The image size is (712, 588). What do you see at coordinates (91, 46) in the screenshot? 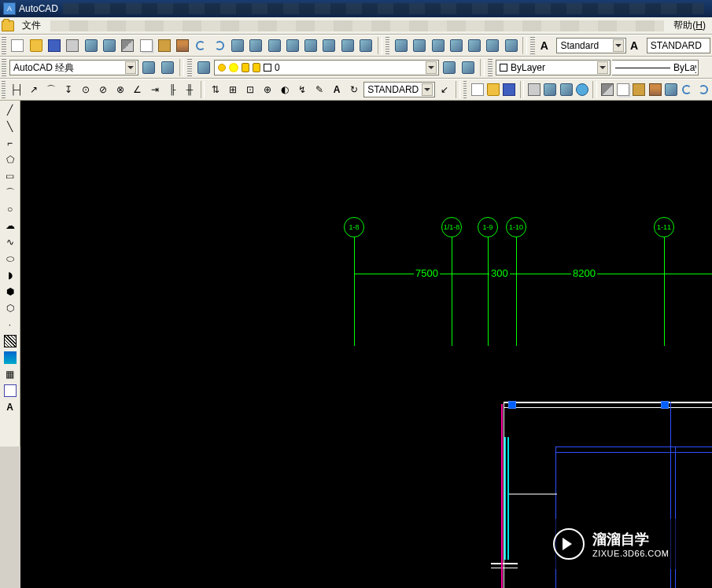
I see `plot-preview-button` at bounding box center [91, 46].